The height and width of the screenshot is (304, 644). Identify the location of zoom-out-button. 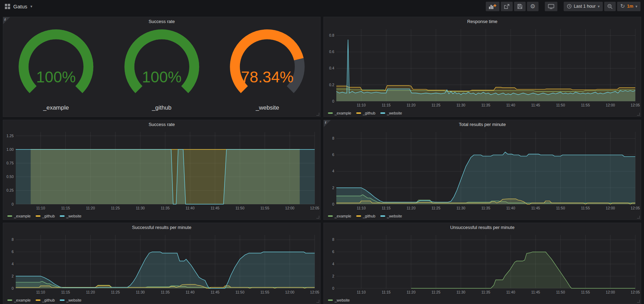
(610, 6).